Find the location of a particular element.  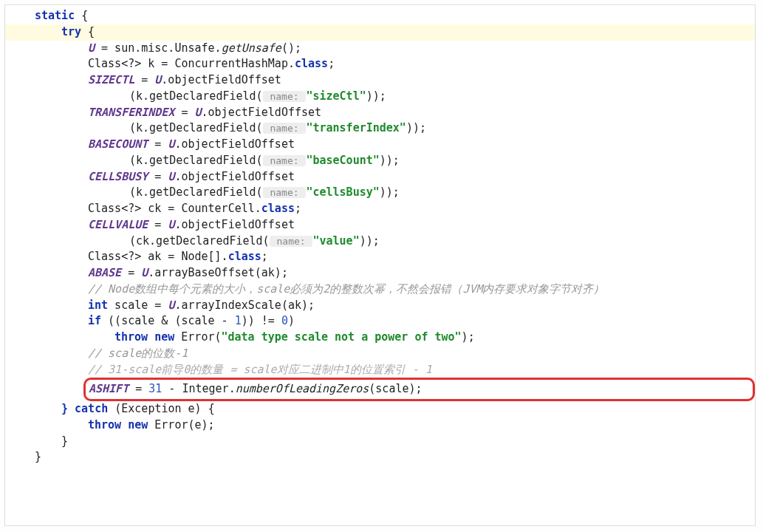

code-line: U = sun.misc.Unsafe.getUnsafe(); is located at coordinates (380, 49).